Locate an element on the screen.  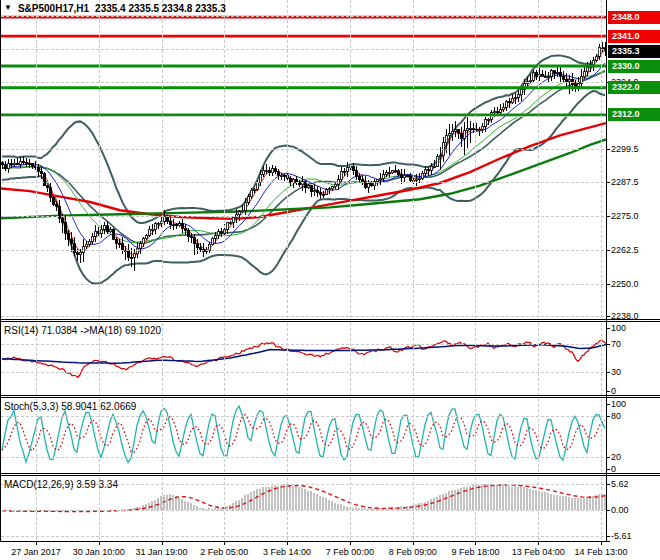
stoch-title: Stoch(5,3,3) 58.9041 62.0669 is located at coordinates (70, 406).